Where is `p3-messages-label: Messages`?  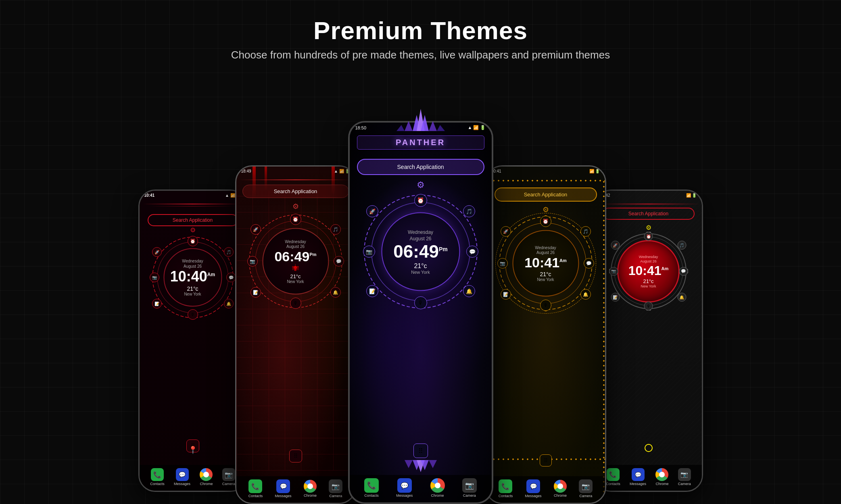 p3-messages-label: Messages is located at coordinates (404, 496).